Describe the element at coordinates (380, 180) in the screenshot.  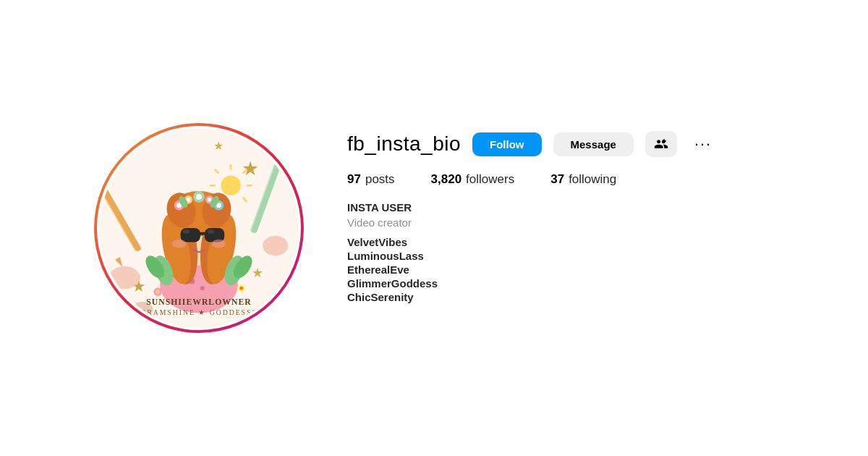
I see `posts-label: posts` at that location.